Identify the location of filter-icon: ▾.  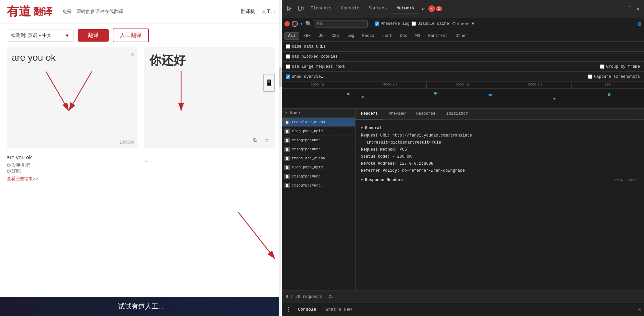
(302, 24).